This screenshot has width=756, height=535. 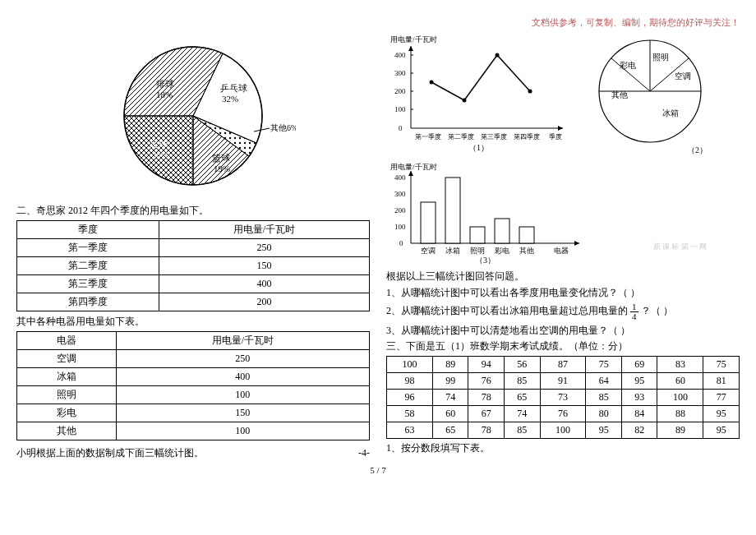 I want to click on q2-text-a: 2、从哪幅统计图中可以看出冰箱用电量超过总用电量的, so click(x=507, y=311).